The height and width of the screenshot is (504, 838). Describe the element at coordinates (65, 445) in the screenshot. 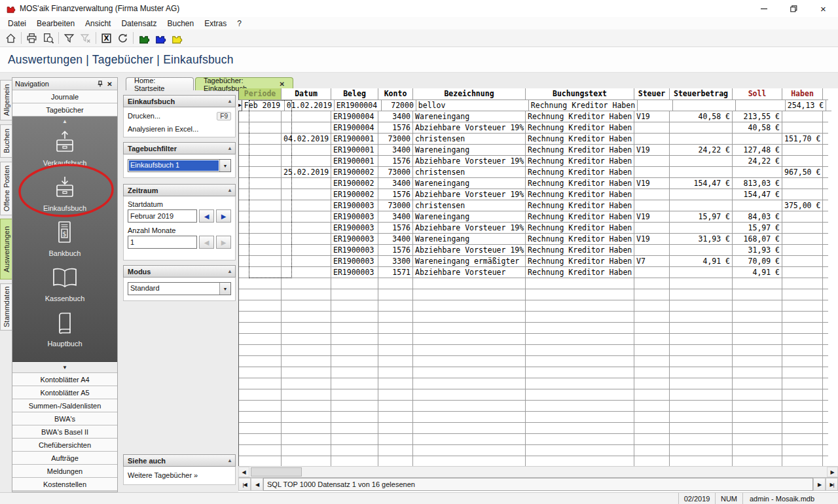

I see `nav-item-chef-bersichten: Chefübersichten` at that location.